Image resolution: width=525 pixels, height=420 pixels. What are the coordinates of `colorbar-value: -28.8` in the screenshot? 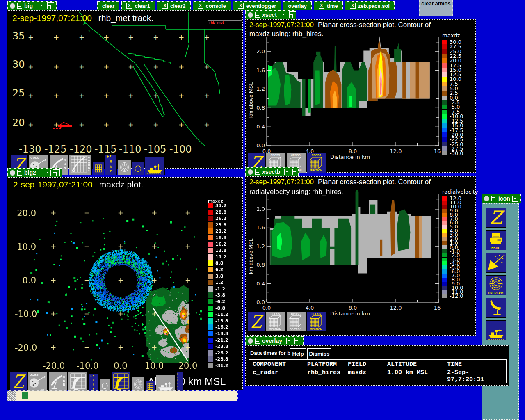 It's located at (222, 359).